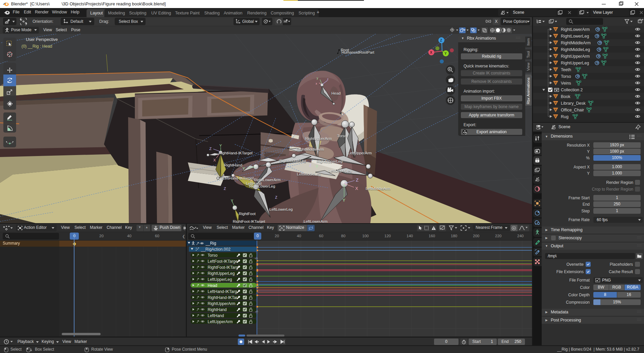 The width and height of the screenshot is (644, 353). I want to click on svg-text: Library_Desk, so click(573, 103).